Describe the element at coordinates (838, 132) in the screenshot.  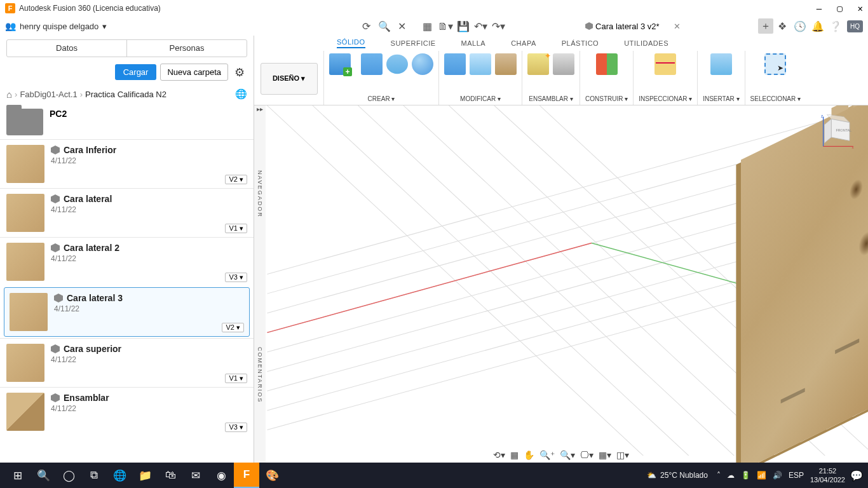
I see `viewcube: FRONTAL z x` at that location.